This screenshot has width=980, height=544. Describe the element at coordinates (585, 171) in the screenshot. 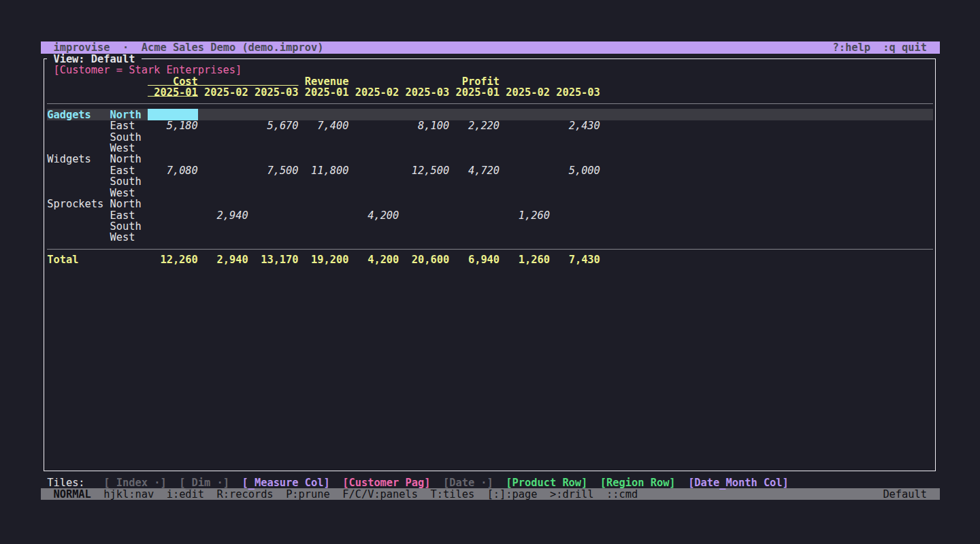

I see `cell-value: 5,000` at that location.